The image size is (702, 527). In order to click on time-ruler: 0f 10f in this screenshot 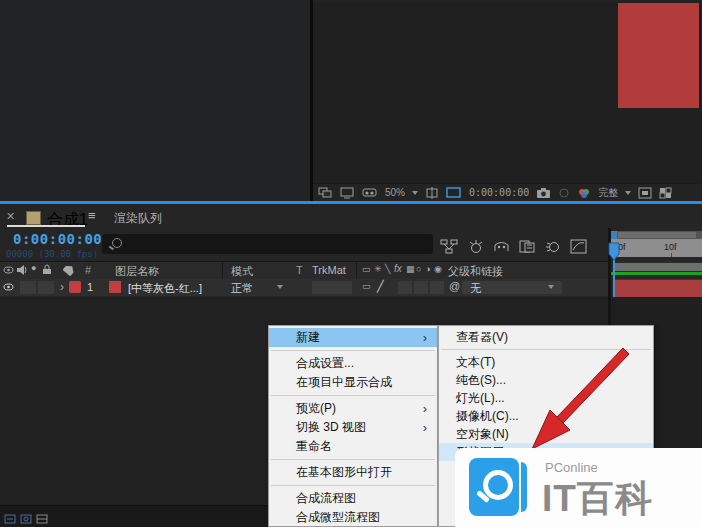, I will do `click(656, 248)`.